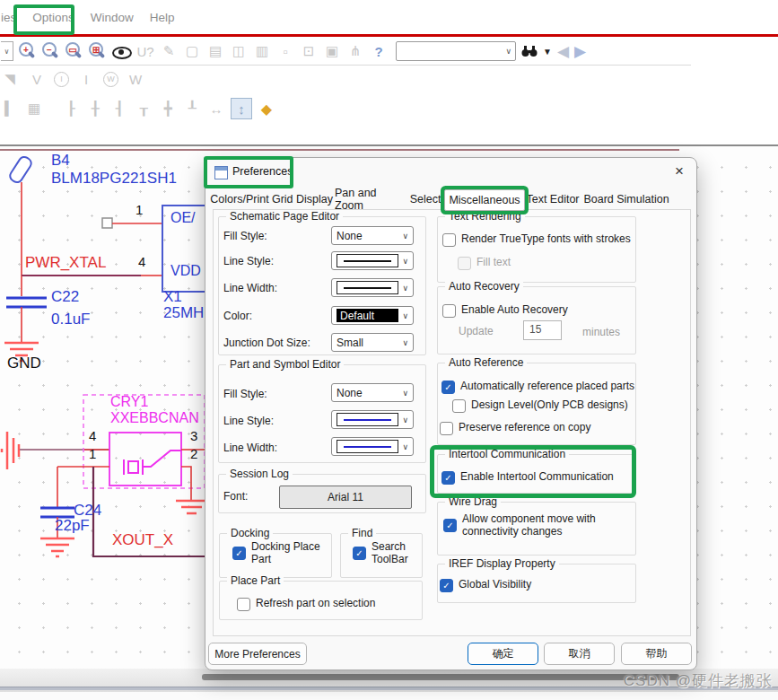  Describe the element at coordinates (657, 653) in the screenshot. I see `help-button: 帮助` at that location.